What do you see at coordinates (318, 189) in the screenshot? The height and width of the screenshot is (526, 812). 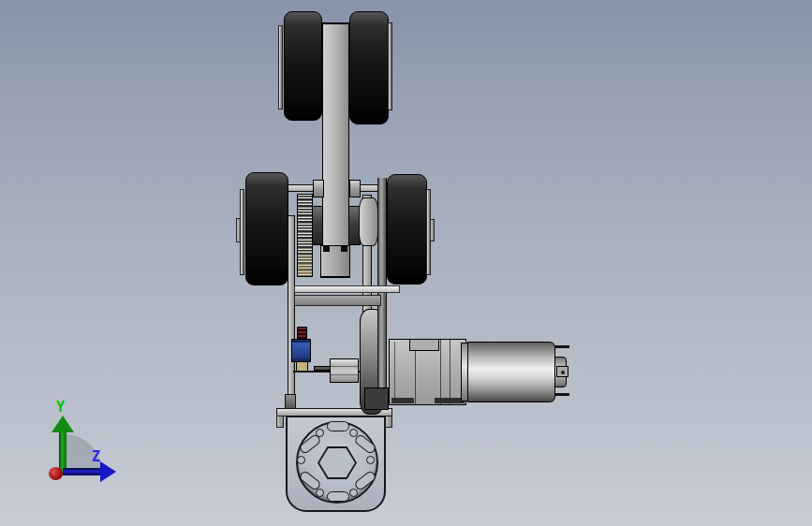 I see `hex-nut-left` at bounding box center [318, 189].